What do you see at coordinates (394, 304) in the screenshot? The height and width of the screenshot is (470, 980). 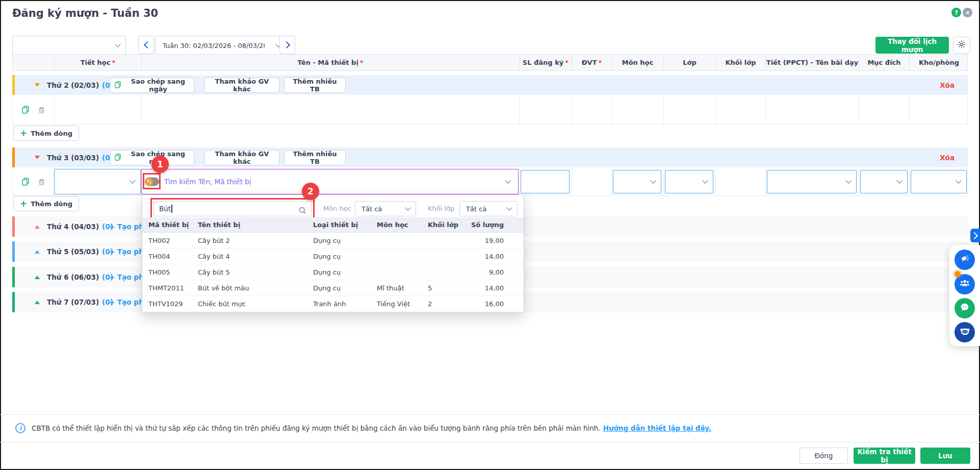 I see `picker-cell: Tiếng Việt` at bounding box center [394, 304].